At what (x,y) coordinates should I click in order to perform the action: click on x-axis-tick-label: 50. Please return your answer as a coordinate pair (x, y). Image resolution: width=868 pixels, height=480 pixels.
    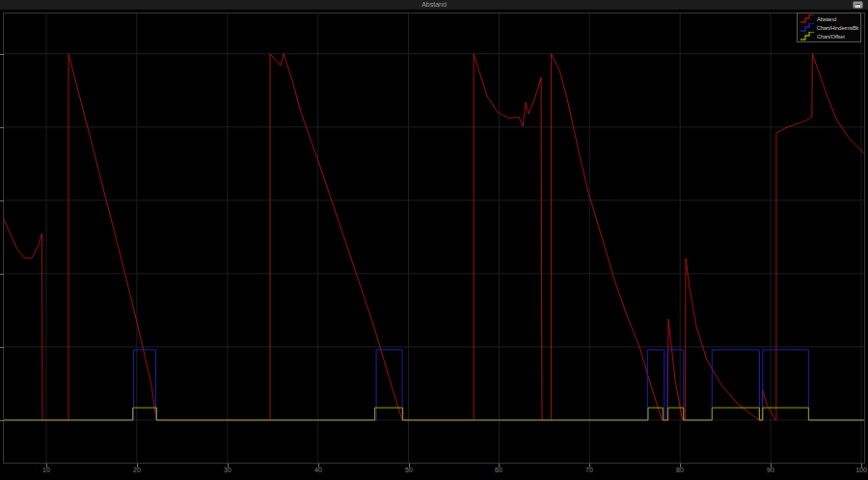
    Looking at the image, I should click on (409, 470).